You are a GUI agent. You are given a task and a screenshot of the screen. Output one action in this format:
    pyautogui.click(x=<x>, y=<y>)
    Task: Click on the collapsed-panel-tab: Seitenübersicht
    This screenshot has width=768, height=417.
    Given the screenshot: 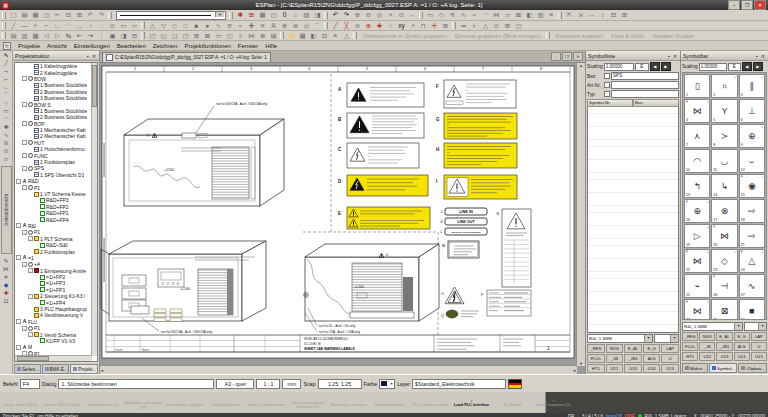 What is the action you would take?
    pyautogui.click(x=6, y=210)
    